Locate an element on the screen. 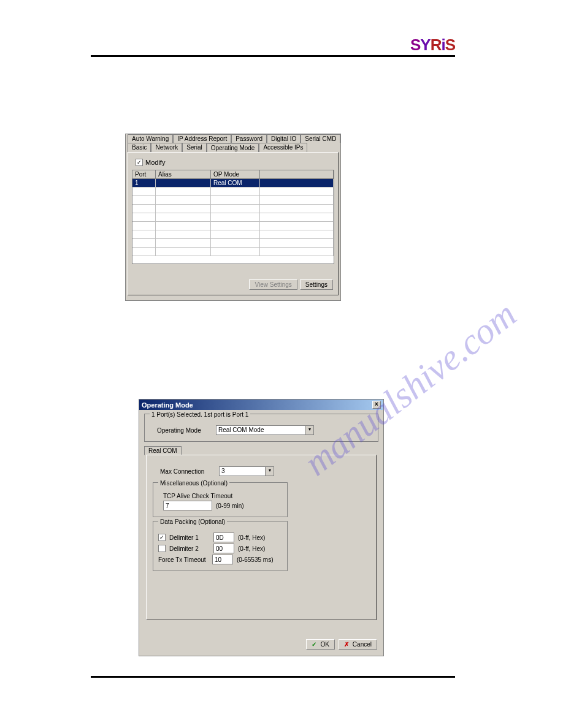 Image resolution: width=563 pixels, height=728 pixels. titlebar: Operating Mode × is located at coordinates (261, 404).